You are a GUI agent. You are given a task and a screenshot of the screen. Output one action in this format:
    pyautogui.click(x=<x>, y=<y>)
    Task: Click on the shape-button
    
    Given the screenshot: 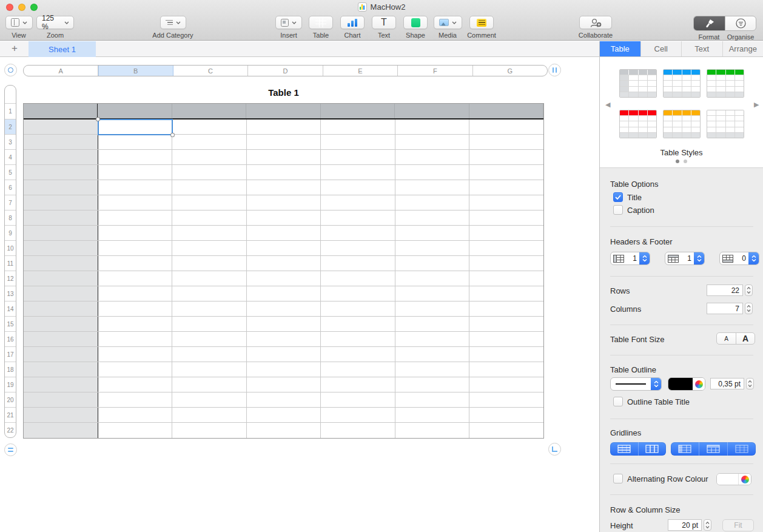 What is the action you would take?
    pyautogui.click(x=415, y=22)
    